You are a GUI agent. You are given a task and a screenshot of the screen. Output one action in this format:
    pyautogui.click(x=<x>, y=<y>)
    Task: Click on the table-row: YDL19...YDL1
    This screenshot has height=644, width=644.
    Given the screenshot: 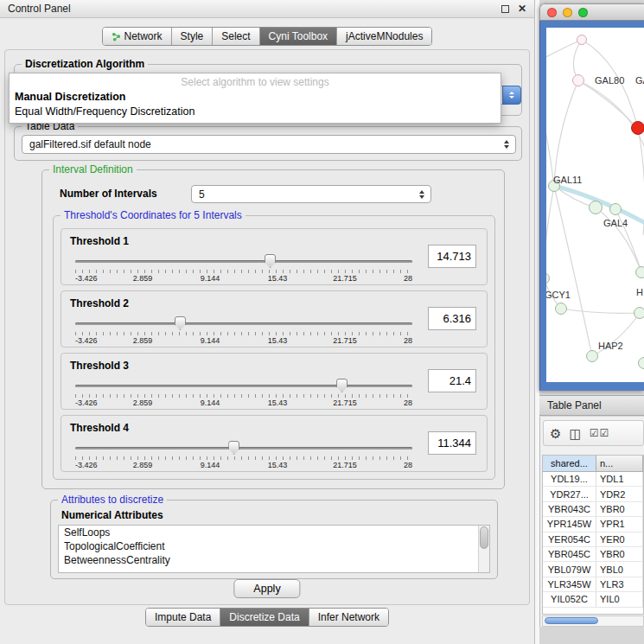 What is the action you would take?
    pyautogui.click(x=593, y=479)
    